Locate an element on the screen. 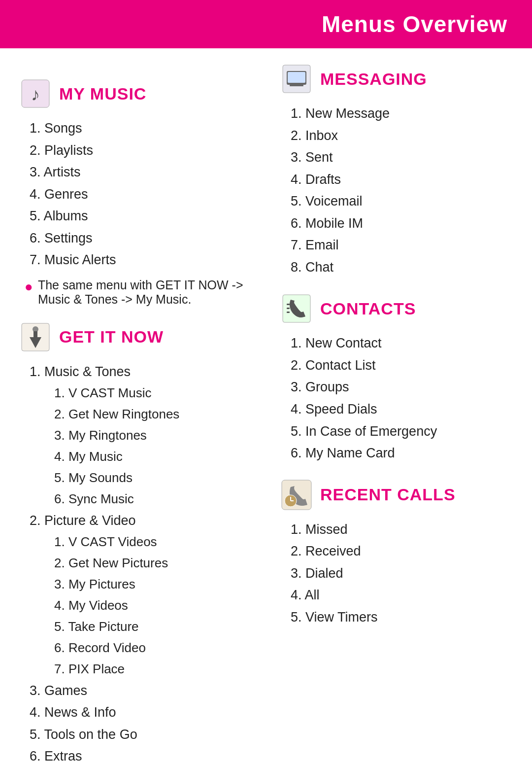 This screenshot has height=765, width=532. list-item: 2. Received is located at coordinates (401, 551).